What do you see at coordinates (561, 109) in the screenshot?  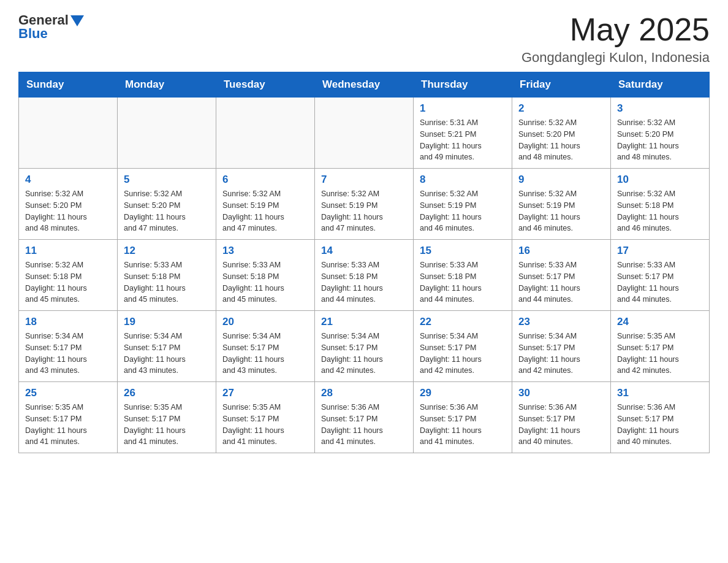 I see `day-number: 2` at bounding box center [561, 109].